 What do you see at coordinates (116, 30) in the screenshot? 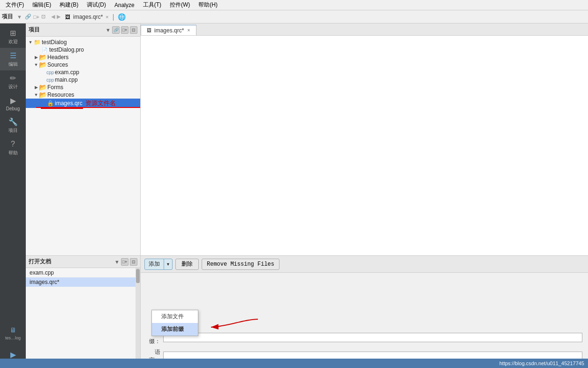
I see `panel-link-btn: 🔗` at bounding box center [116, 30].